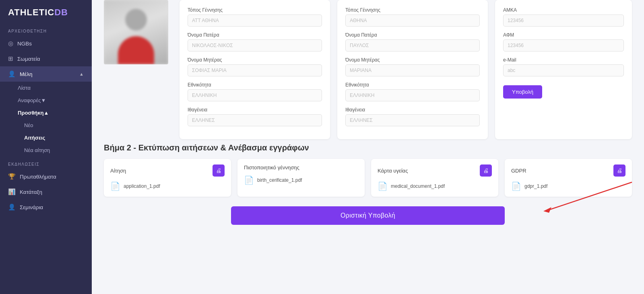  What do you see at coordinates (255, 17) in the screenshot?
I see `field-group-topos1: Τόπος Γέννησης` at bounding box center [255, 17].